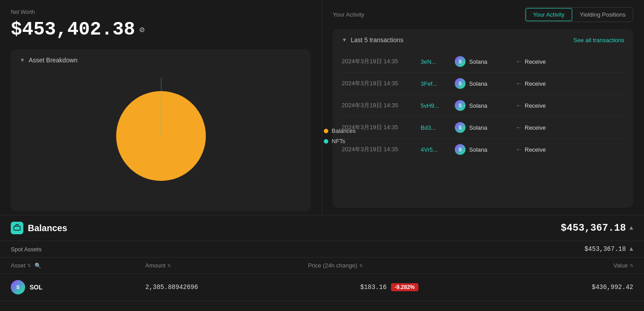 This screenshot has width=644, height=311. Describe the element at coordinates (519, 127) in the screenshot. I see `receive-arrow-3: ←` at that location.